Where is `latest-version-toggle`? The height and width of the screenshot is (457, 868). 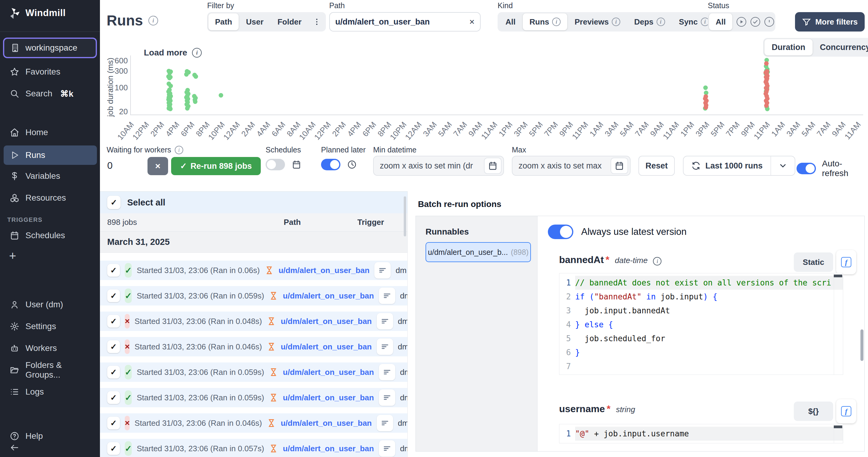 latest-version-toggle is located at coordinates (561, 232).